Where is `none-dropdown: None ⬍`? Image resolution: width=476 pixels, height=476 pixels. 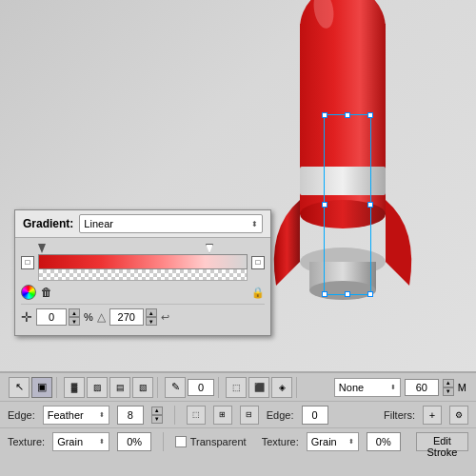
none-dropdown: None ⬍ is located at coordinates (367, 387).